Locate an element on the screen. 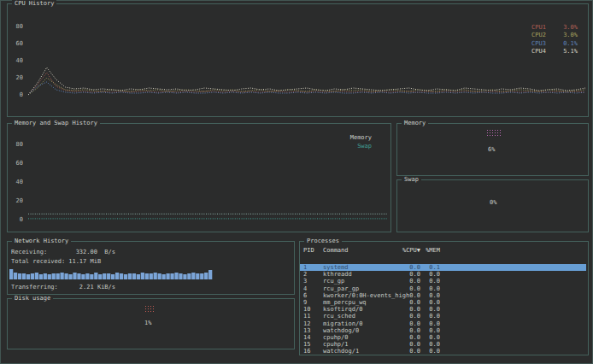 Image resolution: width=593 pixels, height=364 pixels. process-cell-pid: 6 is located at coordinates (311, 296).